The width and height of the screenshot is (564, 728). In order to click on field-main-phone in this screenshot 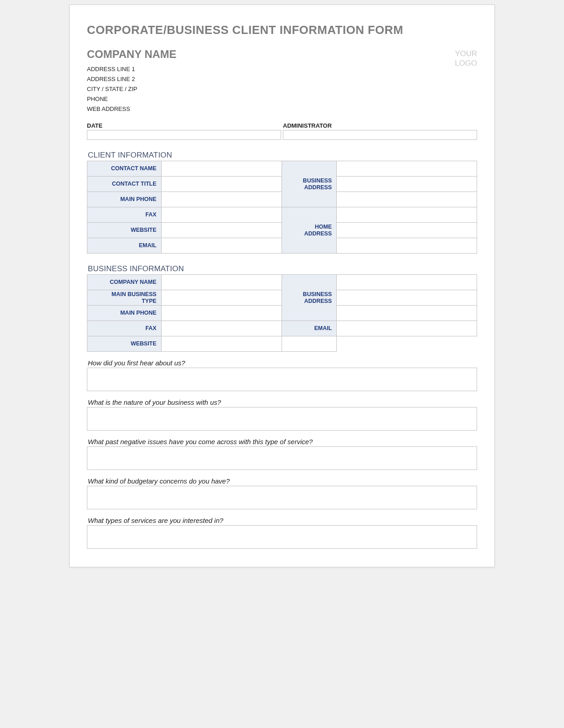, I will do `click(222, 200)`.